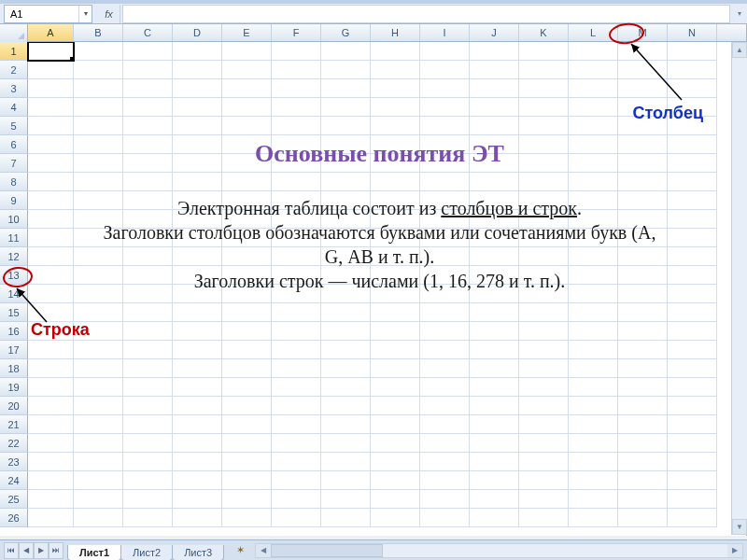 The image size is (747, 560). What do you see at coordinates (247, 294) in the screenshot?
I see `cell-E14` at bounding box center [247, 294].